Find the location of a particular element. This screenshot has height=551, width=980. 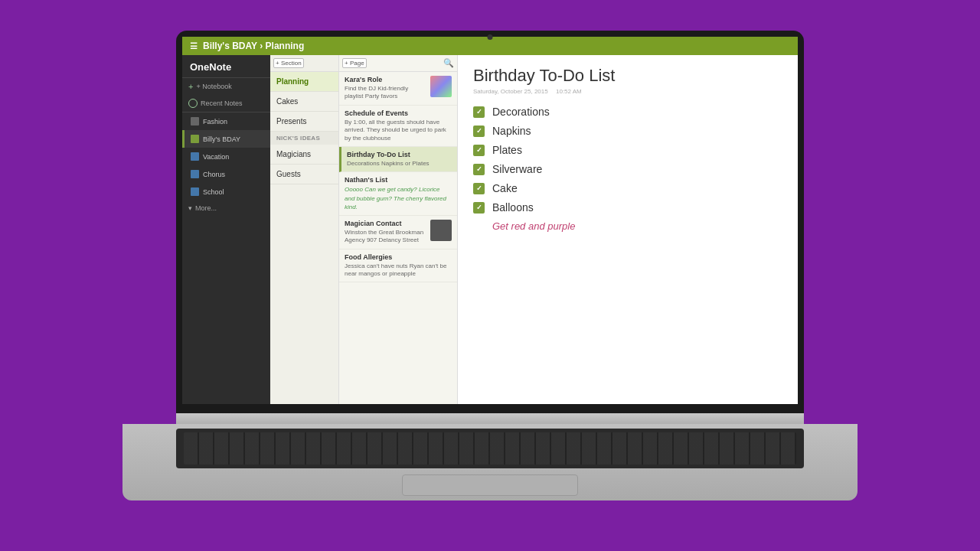

checkbox-cake: ✓ is located at coordinates (479, 188).